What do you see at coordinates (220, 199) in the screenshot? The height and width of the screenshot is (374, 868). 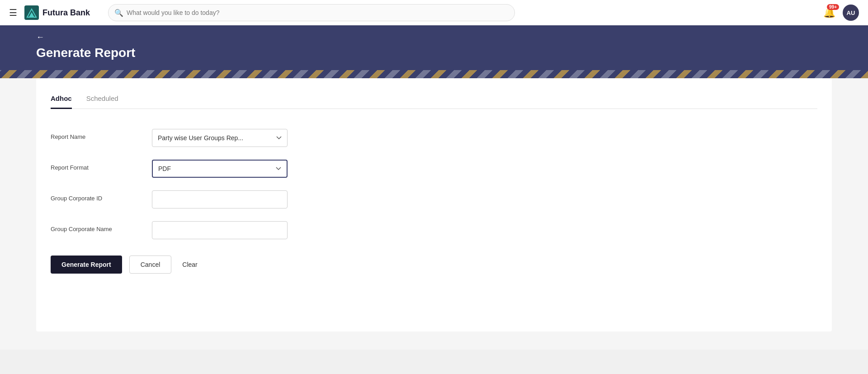 I see `group-corporate-id-control` at bounding box center [220, 199].